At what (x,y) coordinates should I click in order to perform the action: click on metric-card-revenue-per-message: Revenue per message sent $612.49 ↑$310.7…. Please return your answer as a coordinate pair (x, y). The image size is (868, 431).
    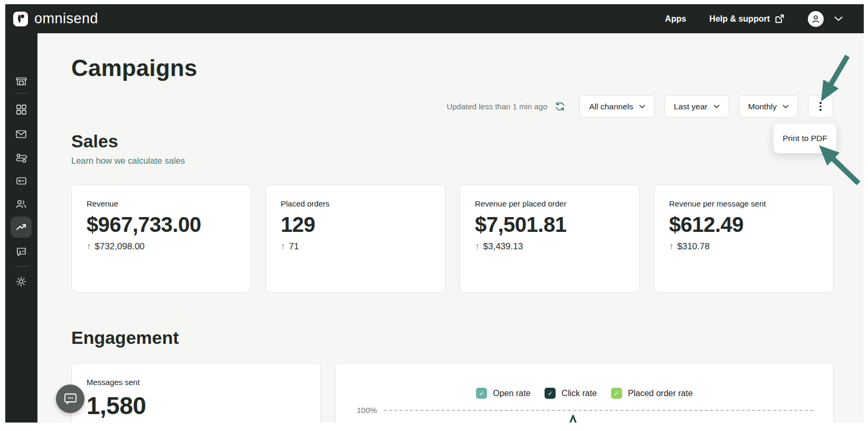
    Looking at the image, I should click on (744, 239).